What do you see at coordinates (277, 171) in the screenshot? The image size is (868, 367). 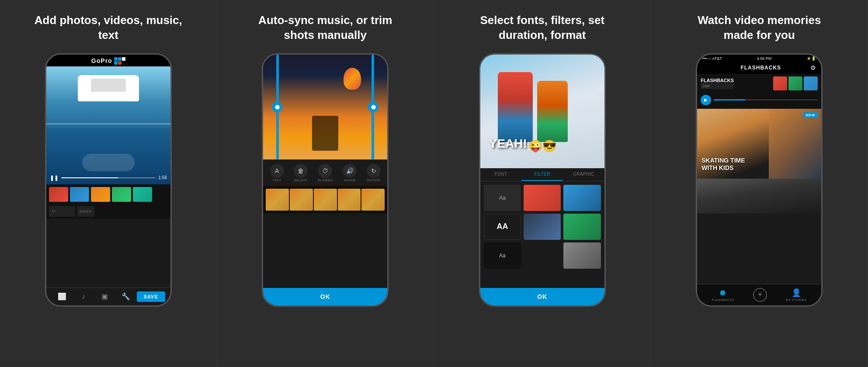 I see `text-tool-icon: A` at bounding box center [277, 171].